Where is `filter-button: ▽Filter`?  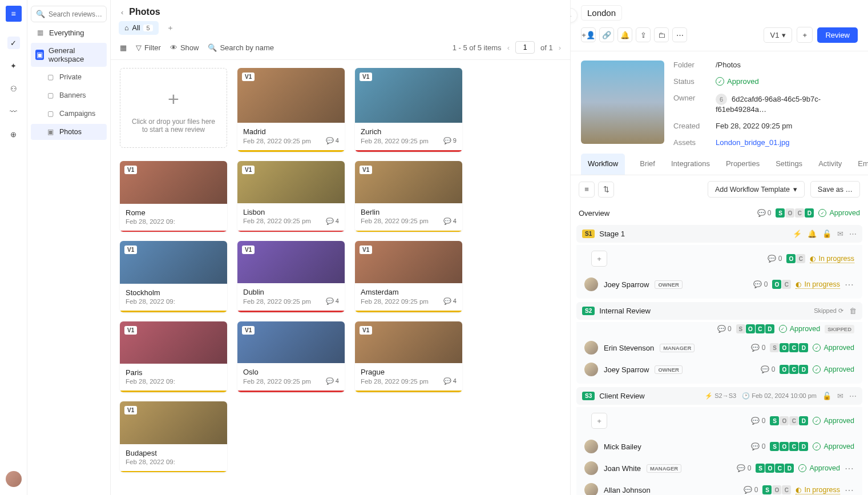
filter-button: ▽Filter is located at coordinates (148, 48).